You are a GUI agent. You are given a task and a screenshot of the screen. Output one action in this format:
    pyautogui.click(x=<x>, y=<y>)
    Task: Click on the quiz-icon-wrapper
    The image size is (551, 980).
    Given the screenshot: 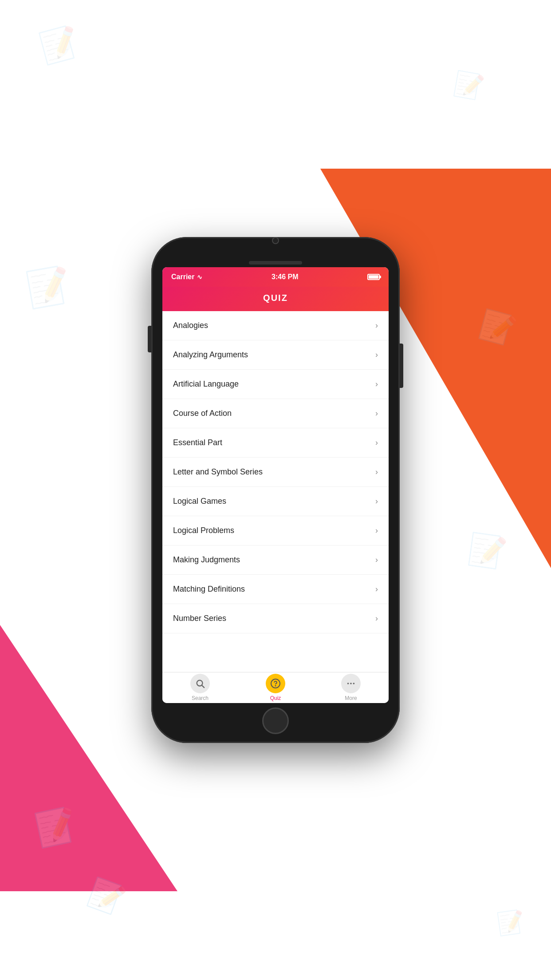 What is the action you would take?
    pyautogui.click(x=276, y=684)
    